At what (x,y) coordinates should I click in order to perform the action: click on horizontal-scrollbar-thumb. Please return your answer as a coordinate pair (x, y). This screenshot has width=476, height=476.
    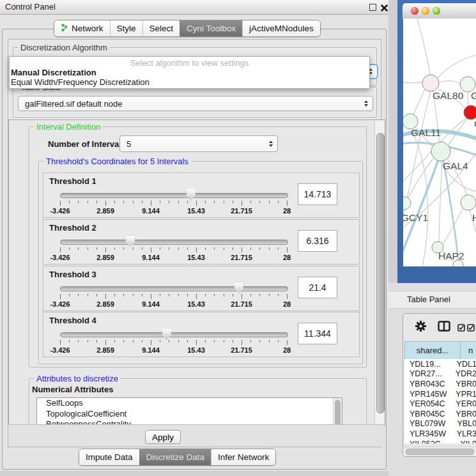
    Looking at the image, I should click on (440, 452).